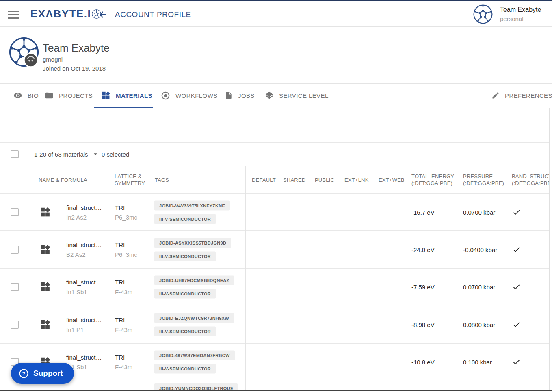  What do you see at coordinates (325, 179) in the screenshot?
I see `column-public: PUBLIC` at bounding box center [325, 179].